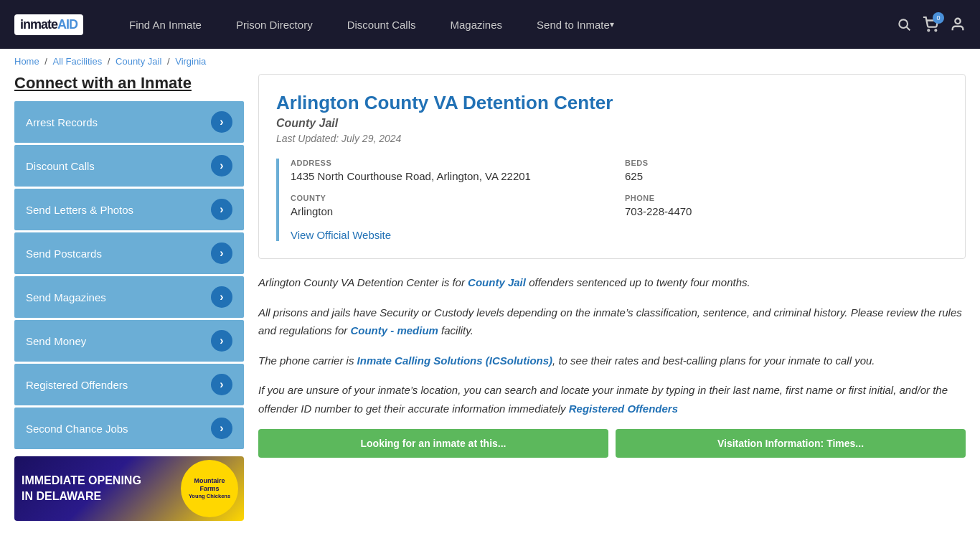 The width and height of the screenshot is (980, 551). What do you see at coordinates (619, 188) in the screenshot?
I see `info-grid: ADDRESS 1435 North Courthouse Road, Arli…` at bounding box center [619, 188].